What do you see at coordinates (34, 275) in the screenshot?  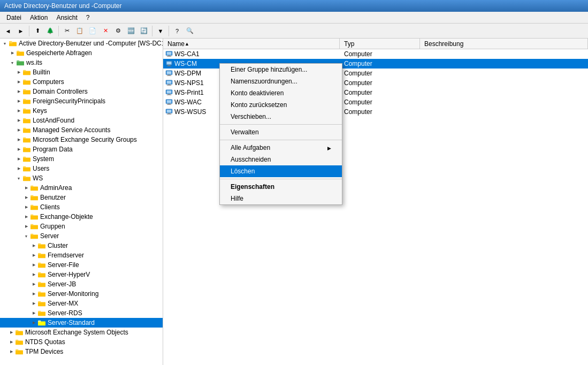 I see `serverHyperV-expander` at bounding box center [34, 275].